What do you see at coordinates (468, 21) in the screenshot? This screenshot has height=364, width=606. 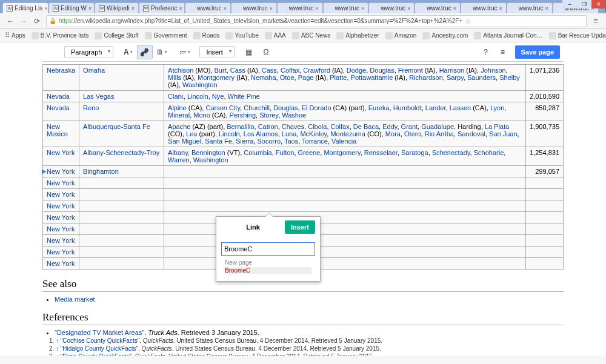 I see `bookmark-star-icon: ☆` at bounding box center [468, 21].